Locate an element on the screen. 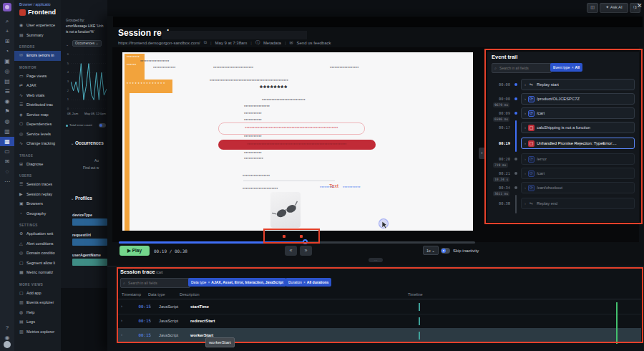 The width and height of the screenshot is (644, 351). skip-inactivity-toggle is located at coordinates (445, 251).